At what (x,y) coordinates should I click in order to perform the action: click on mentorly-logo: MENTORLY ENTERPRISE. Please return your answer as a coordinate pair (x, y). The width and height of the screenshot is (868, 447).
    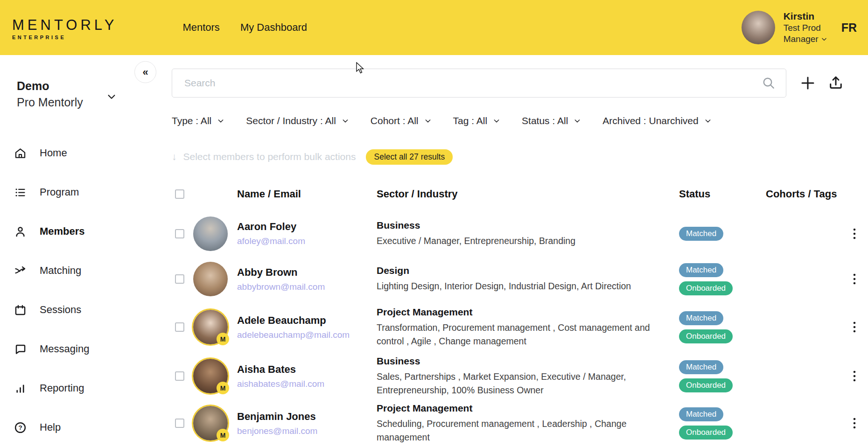
    Looking at the image, I should click on (64, 28).